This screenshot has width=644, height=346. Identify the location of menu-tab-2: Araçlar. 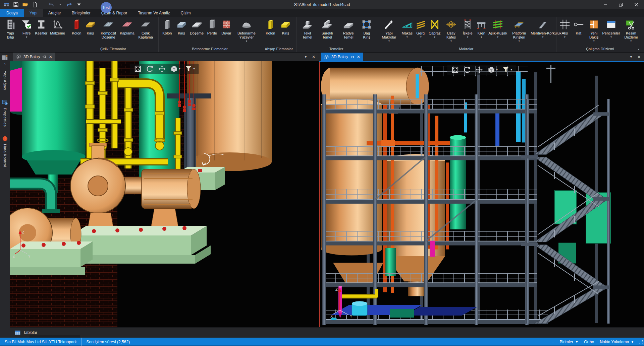
(55, 13).